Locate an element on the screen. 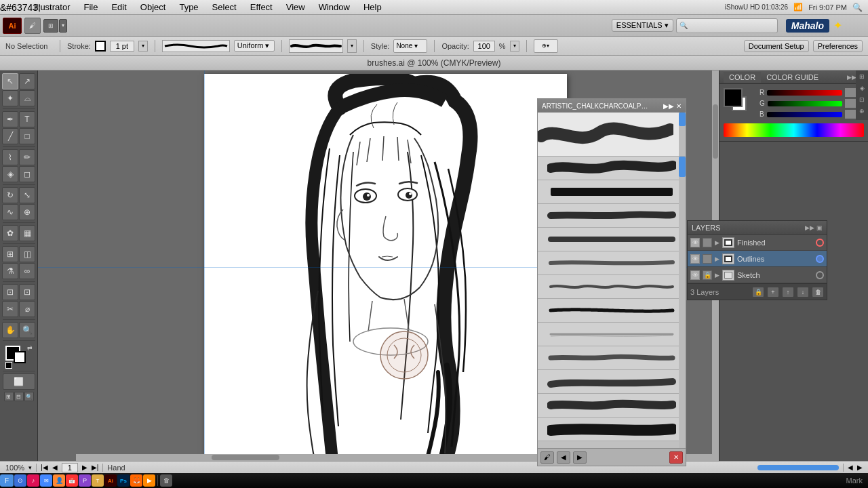  brushes-panel-close: ✕ is located at coordinates (679, 106).